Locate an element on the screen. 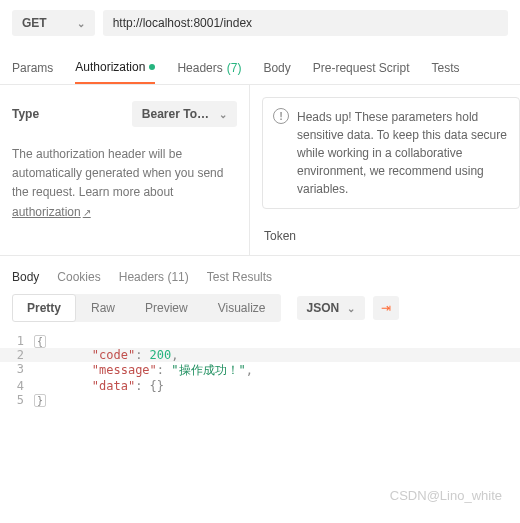  token-field-label: Token is located at coordinates (391, 236).